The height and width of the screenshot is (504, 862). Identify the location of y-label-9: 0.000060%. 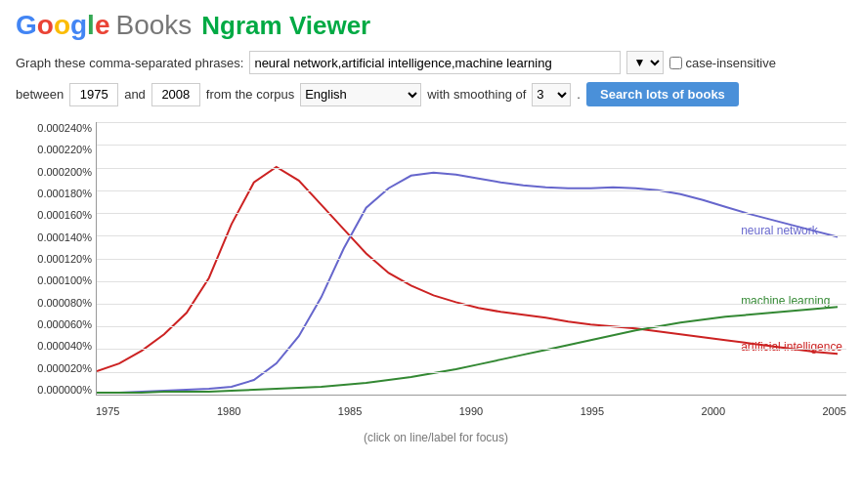
(65, 324).